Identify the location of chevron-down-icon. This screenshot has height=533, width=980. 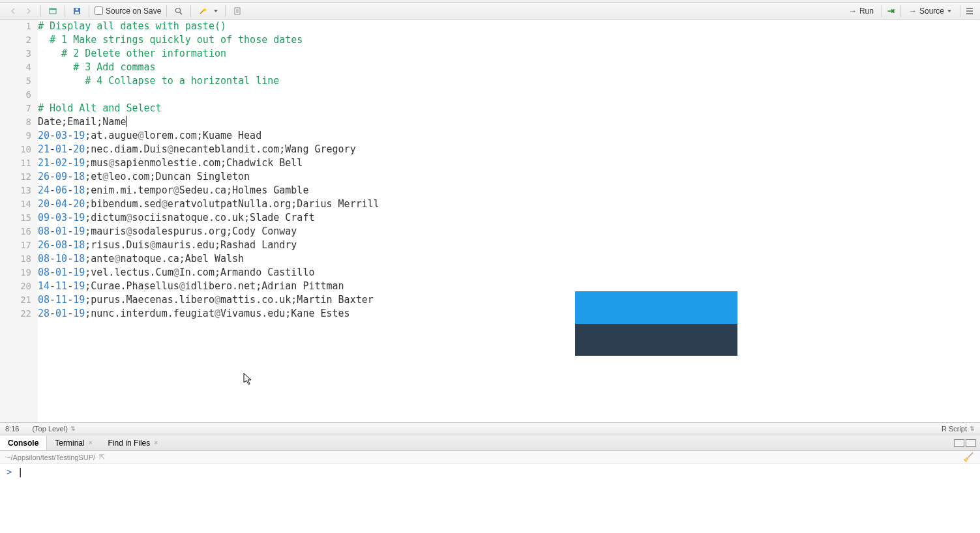
(949, 11).